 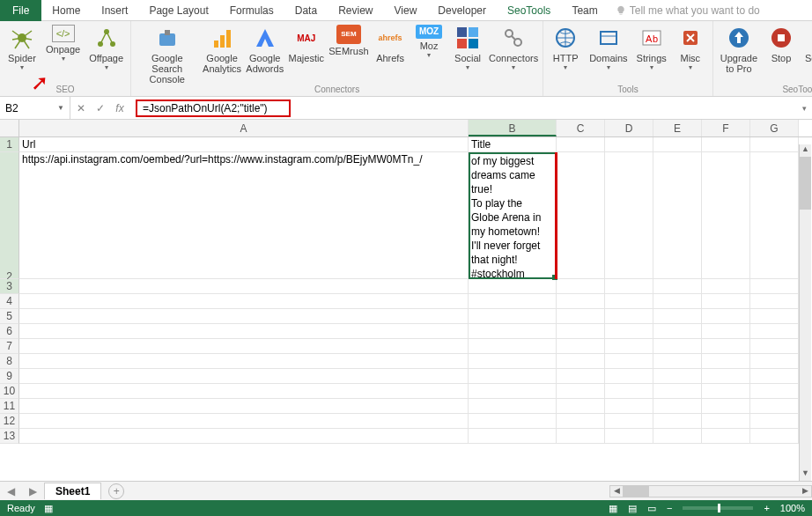 I want to click on cell-A3, so click(x=244, y=287).